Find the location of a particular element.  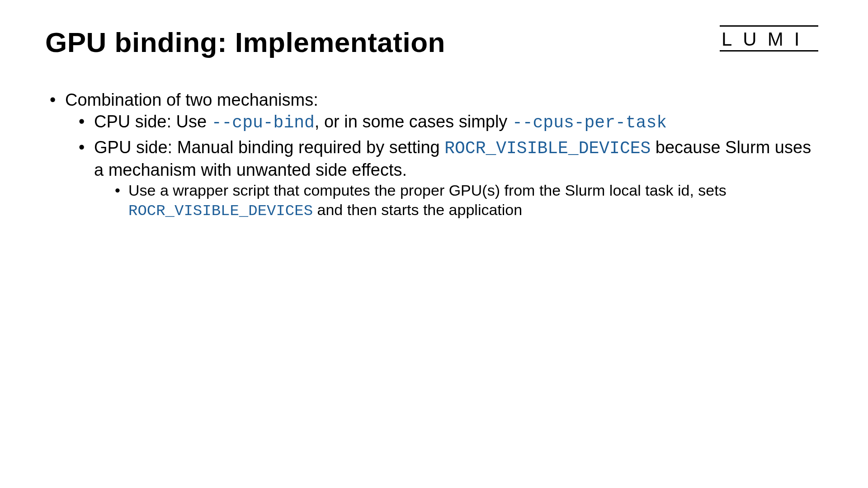

bullet-level2: CPU side: Use --cpu-bind, or in some cas… is located at coordinates (448, 122).